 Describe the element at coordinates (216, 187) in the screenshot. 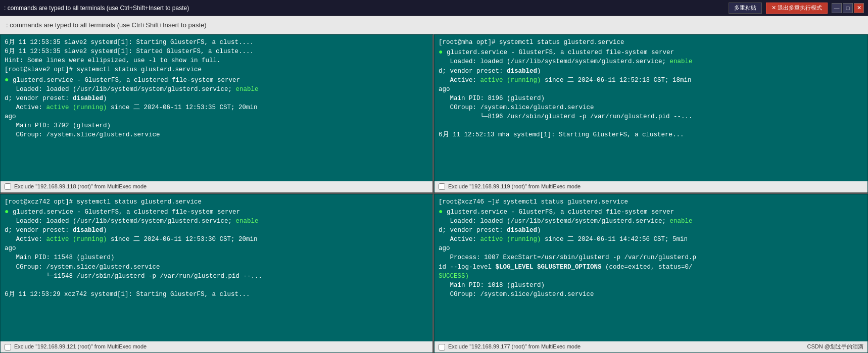

I see `pane-top-left-footer: Exclude "192.168.99.118 (root)" from Mul…` at that location.